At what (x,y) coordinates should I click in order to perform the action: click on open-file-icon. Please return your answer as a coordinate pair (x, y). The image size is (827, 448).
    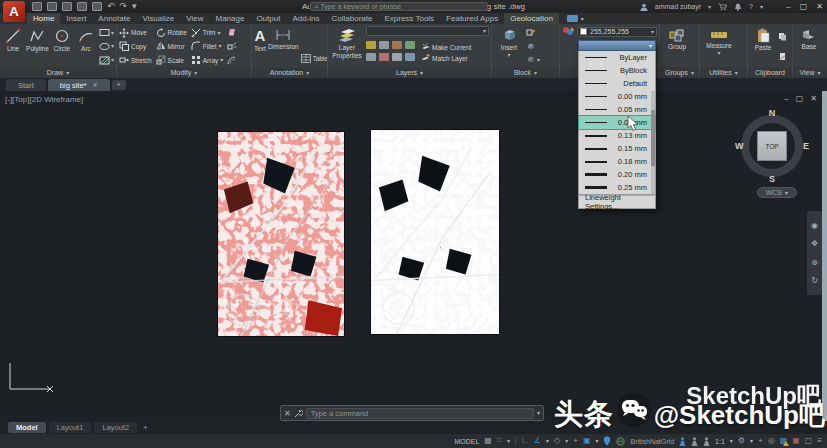
    Looking at the image, I should click on (52, 6).